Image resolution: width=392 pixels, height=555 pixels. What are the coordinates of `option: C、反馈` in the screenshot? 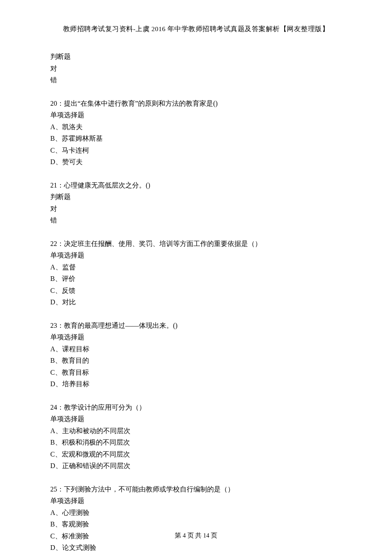 It's located at (196, 291).